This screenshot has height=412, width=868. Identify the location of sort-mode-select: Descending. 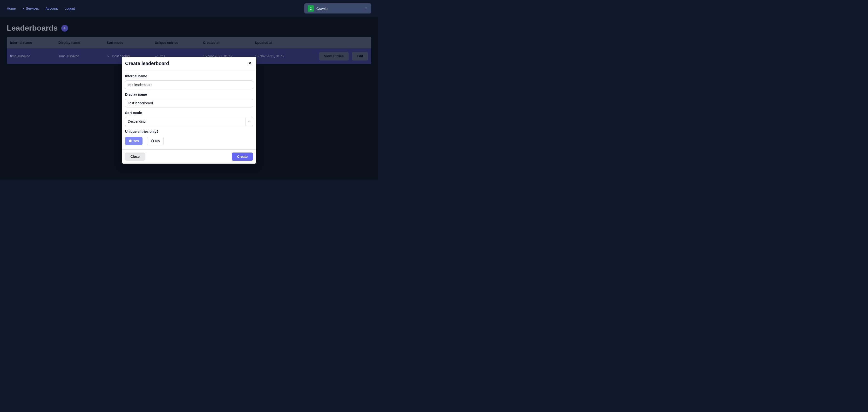
(189, 122).